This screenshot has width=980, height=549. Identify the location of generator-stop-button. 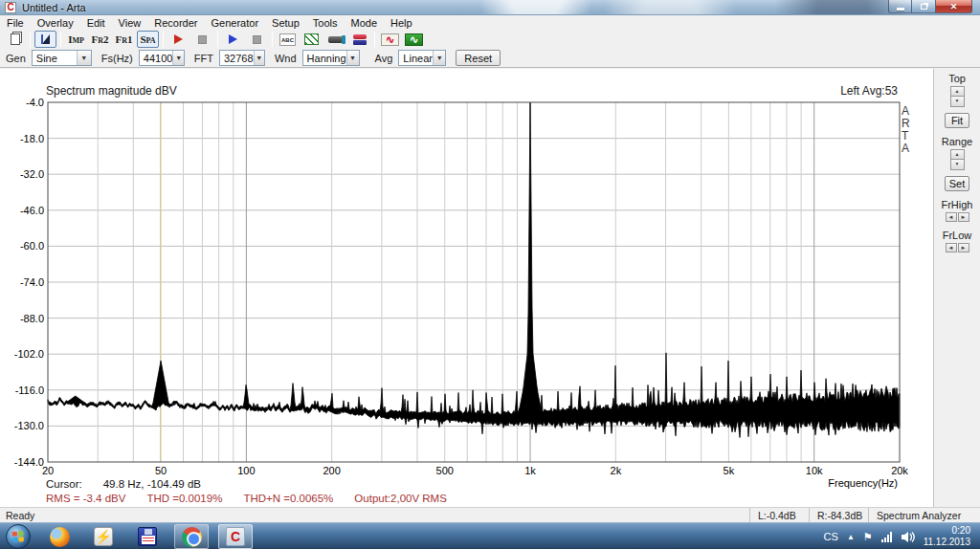
(256, 39).